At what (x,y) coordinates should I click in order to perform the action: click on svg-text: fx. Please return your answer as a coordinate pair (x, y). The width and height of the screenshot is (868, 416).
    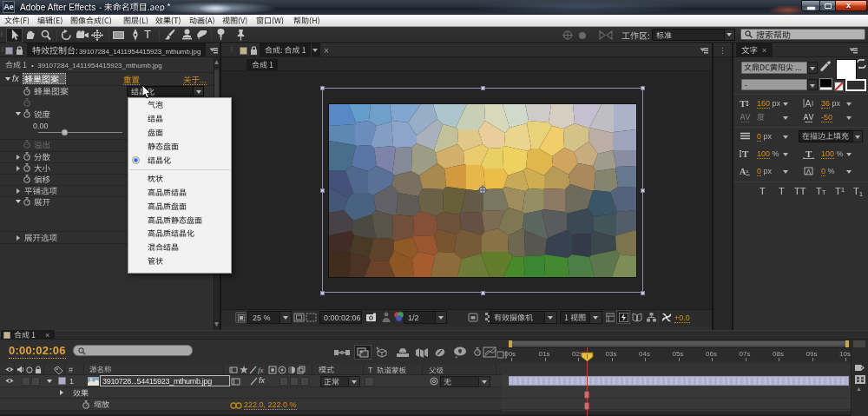
    Looking at the image, I should click on (260, 370).